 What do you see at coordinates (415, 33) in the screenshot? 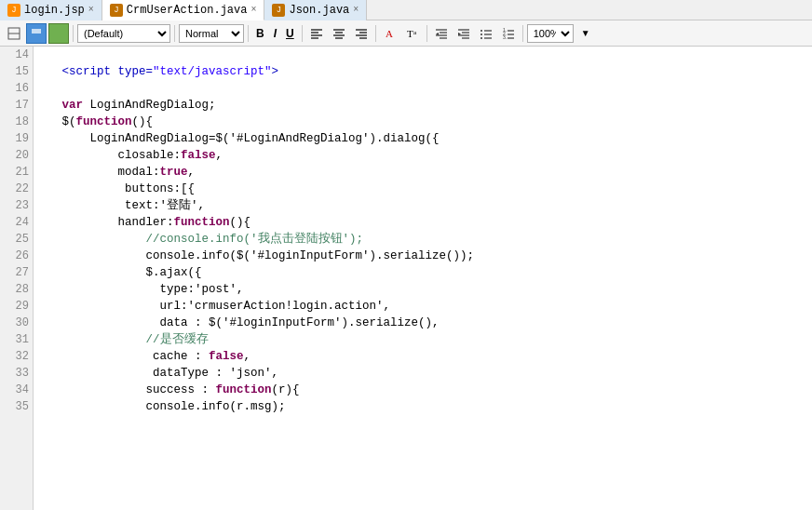
I see `svg-text: a` at bounding box center [415, 33].